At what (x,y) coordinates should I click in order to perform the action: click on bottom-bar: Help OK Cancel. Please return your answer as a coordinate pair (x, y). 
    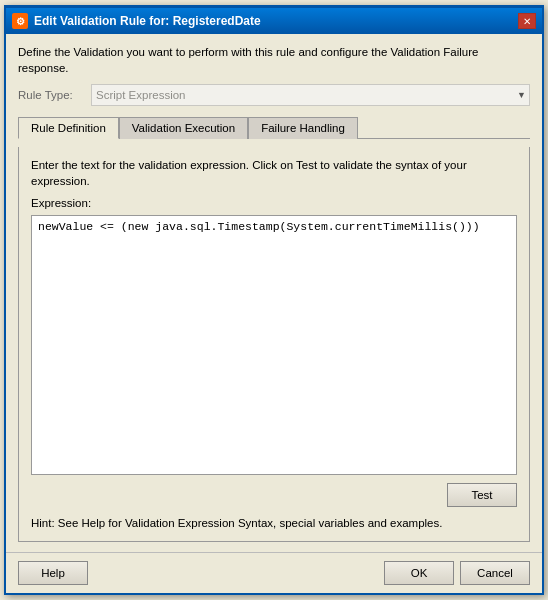
    Looking at the image, I should click on (274, 572).